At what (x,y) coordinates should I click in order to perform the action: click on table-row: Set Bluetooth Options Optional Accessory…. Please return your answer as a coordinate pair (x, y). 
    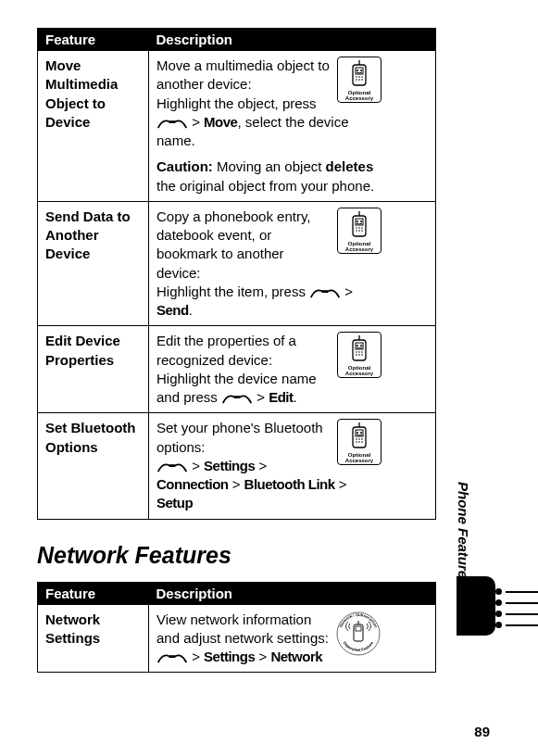
    Looking at the image, I should click on (237, 466).